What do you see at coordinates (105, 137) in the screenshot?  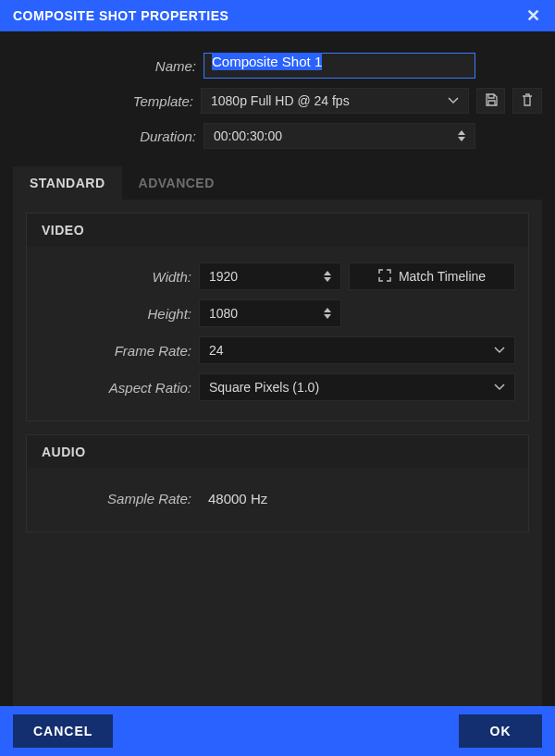 I see `duration-label: Duration:` at bounding box center [105, 137].